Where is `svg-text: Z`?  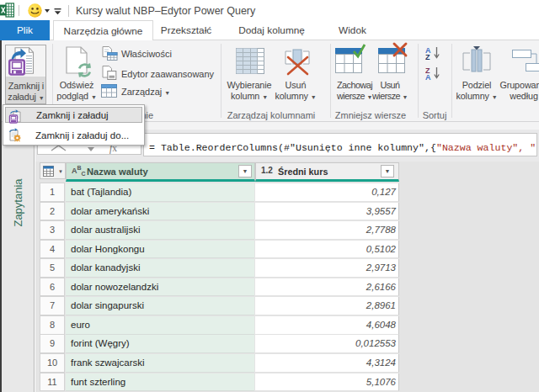
svg-text: Z is located at coordinates (428, 56).